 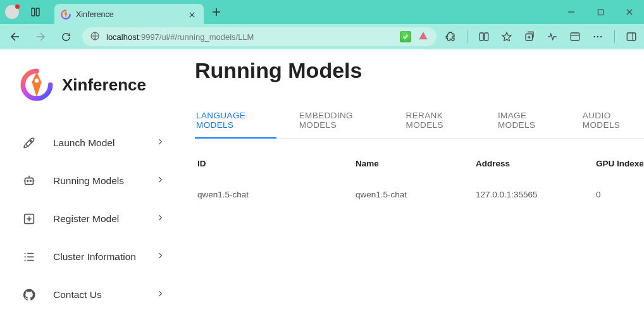 What do you see at coordinates (149, 37) in the screenshot?
I see `url-port: :9997` at bounding box center [149, 37].